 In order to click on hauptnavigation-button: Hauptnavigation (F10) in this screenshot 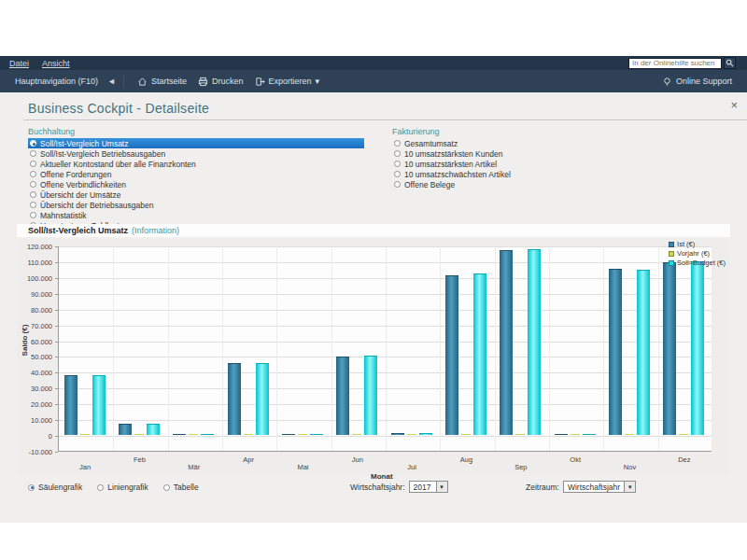, I will do `click(56, 81)`.